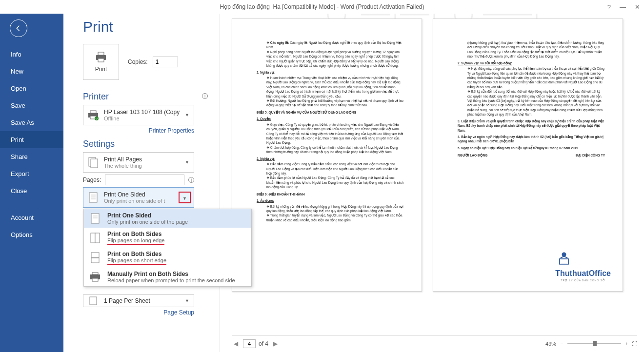 The height and width of the screenshot is (352, 644). Describe the element at coordinates (562, 344) in the screenshot. I see `zoom-out-icon: −` at that location.